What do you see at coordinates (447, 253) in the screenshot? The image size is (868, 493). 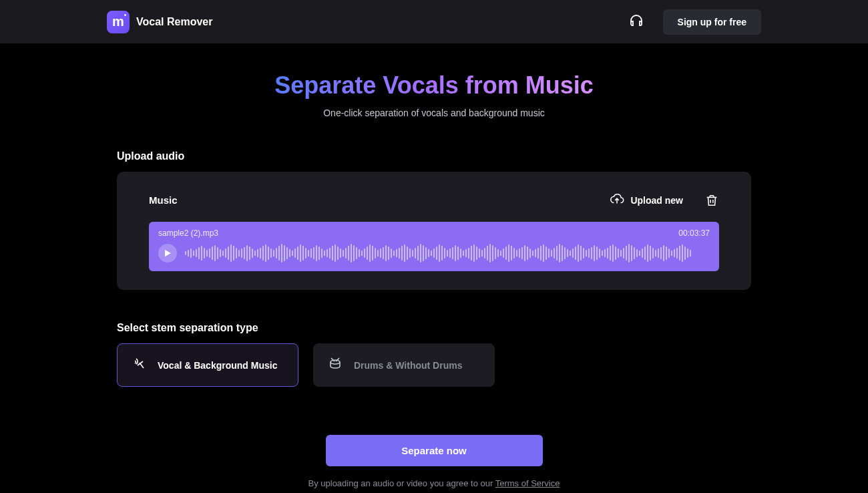 I see `waveform` at bounding box center [447, 253].